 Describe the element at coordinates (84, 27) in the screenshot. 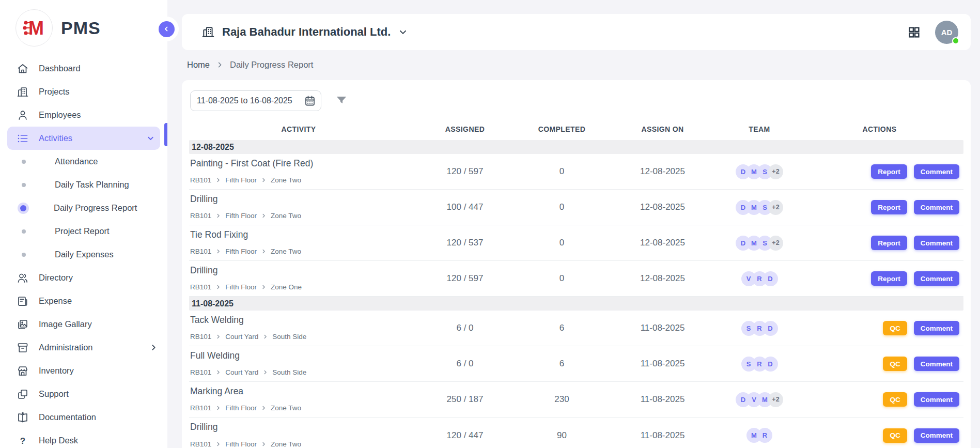

I see `app-logo: M PMS` at that location.